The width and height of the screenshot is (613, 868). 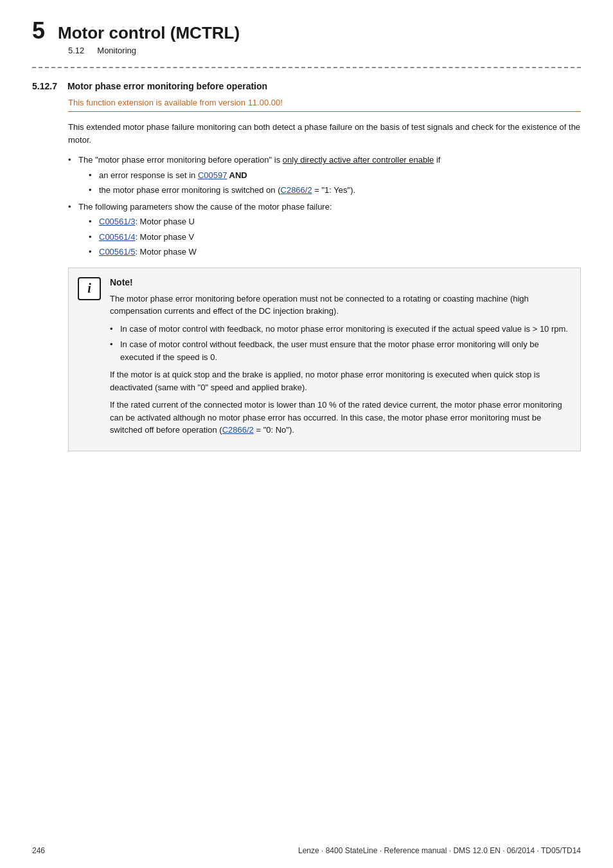 What do you see at coordinates (339, 381) in the screenshot?
I see `note-para-2: If the motor is at quick stop and the br…` at bounding box center [339, 381].